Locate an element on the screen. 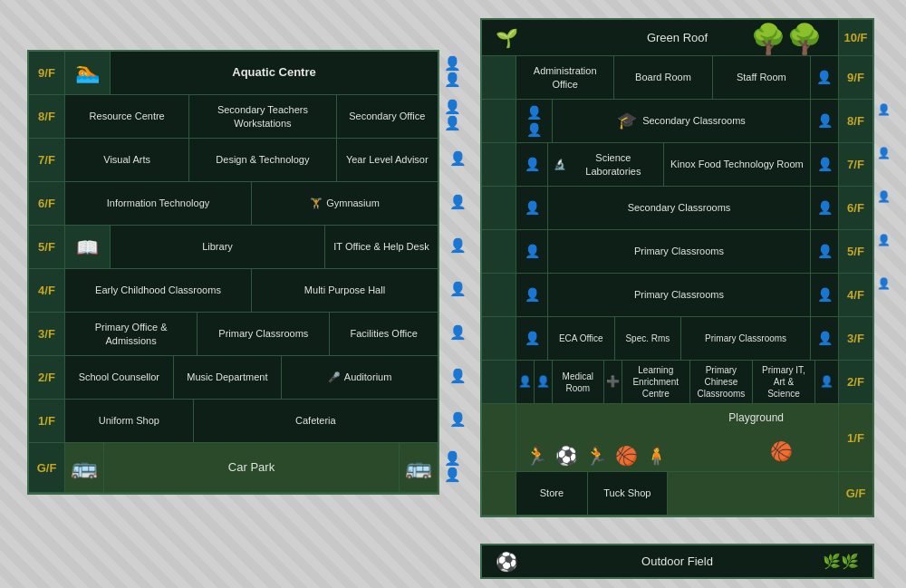 Image resolution: width=906 pixels, height=588 pixels. person-icon-2f-2: 👤 is located at coordinates (544, 382).